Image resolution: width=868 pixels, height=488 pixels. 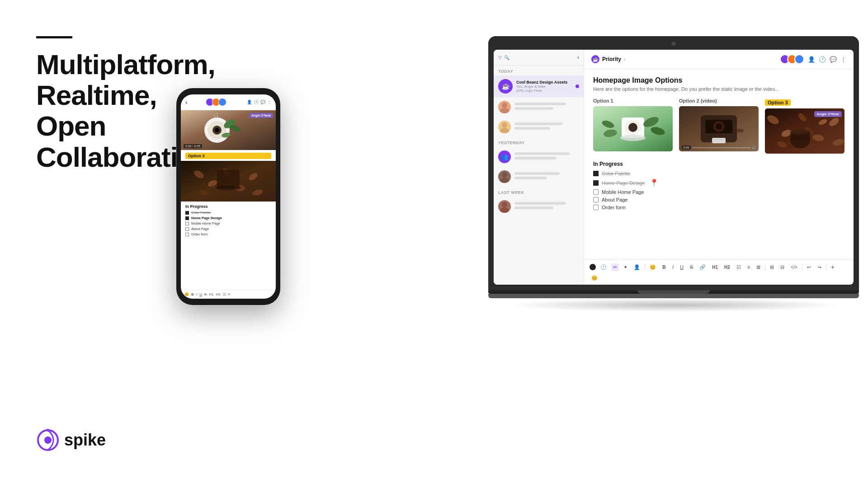 What do you see at coordinates (500, 58) in the screenshot?
I see `sidebar-filter-icon: ▽` at bounding box center [500, 58].